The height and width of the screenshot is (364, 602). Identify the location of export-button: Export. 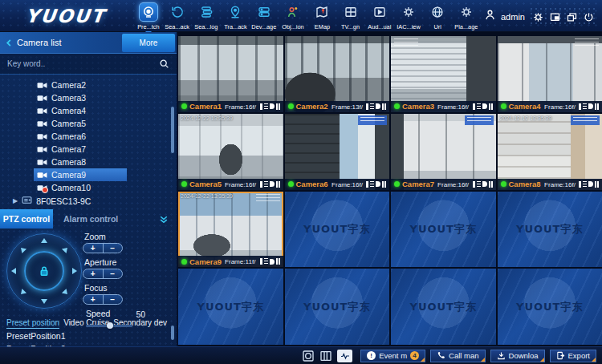
(573, 356).